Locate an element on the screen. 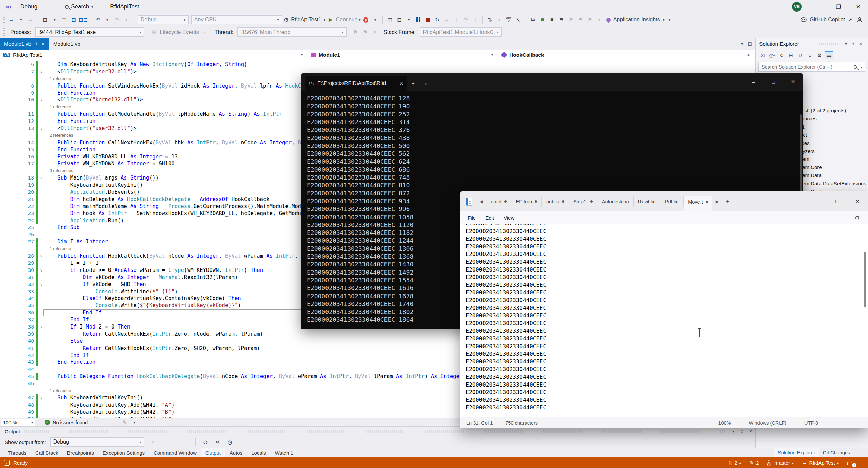 The height and width of the screenshot is (468, 868). output-source-select: Debug▾ is located at coordinates (97, 442).